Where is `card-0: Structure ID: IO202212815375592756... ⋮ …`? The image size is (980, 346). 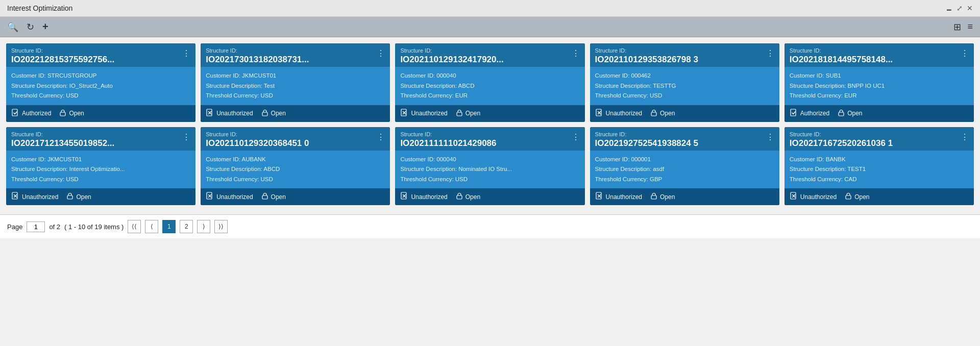
card-0: Structure ID: IO202212815375592756... ⋮ … is located at coordinates (101, 83).